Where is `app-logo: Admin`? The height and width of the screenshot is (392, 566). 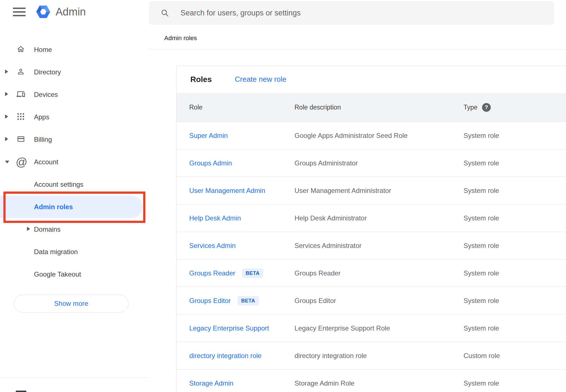
app-logo: Admin is located at coordinates (61, 12).